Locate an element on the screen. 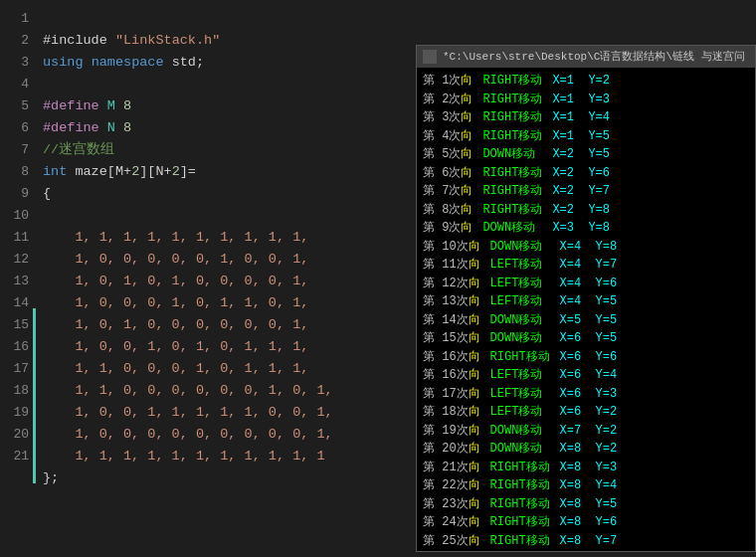 This screenshot has width=756, height=557. terminal-row: 第 16次向RIGHT移动 X=6 Y=6 is located at coordinates (586, 358).